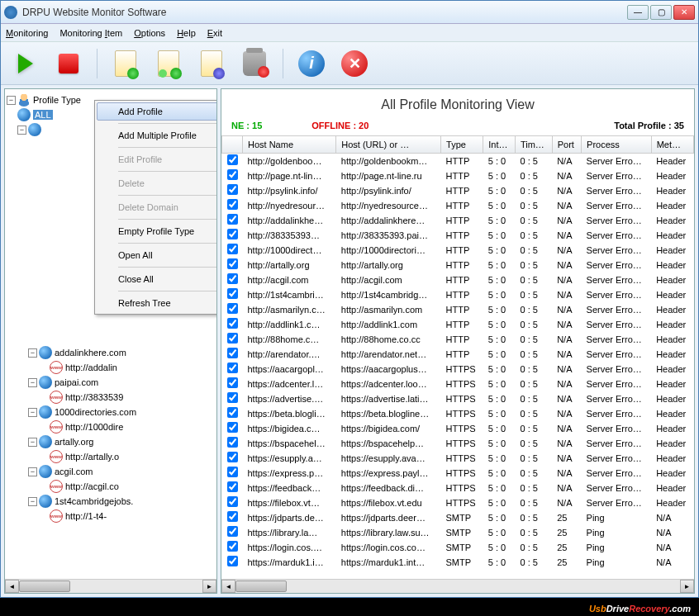 Image resolution: width=699 pixels, height=616 pixels. I want to click on table-row: http://38335393…http://38335393.pai…HTTP…, so click(458, 235).